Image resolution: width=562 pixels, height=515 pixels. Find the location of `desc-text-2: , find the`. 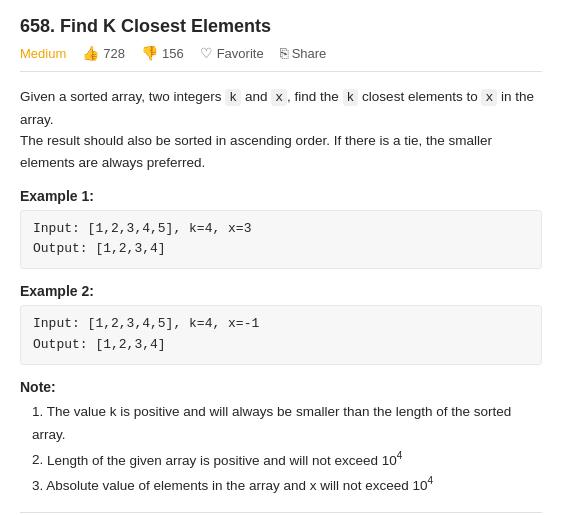

desc-text-2: , find the is located at coordinates (315, 96).